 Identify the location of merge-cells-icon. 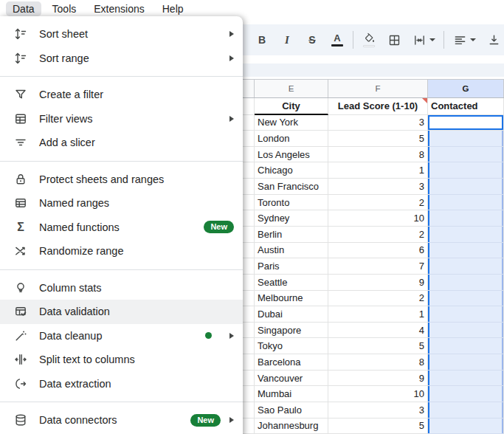
(419, 40).